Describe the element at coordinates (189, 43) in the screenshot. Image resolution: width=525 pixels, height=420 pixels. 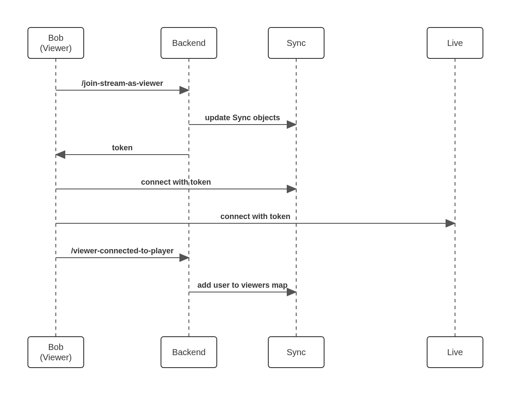
I see `actor-backend-top: Backend` at that location.